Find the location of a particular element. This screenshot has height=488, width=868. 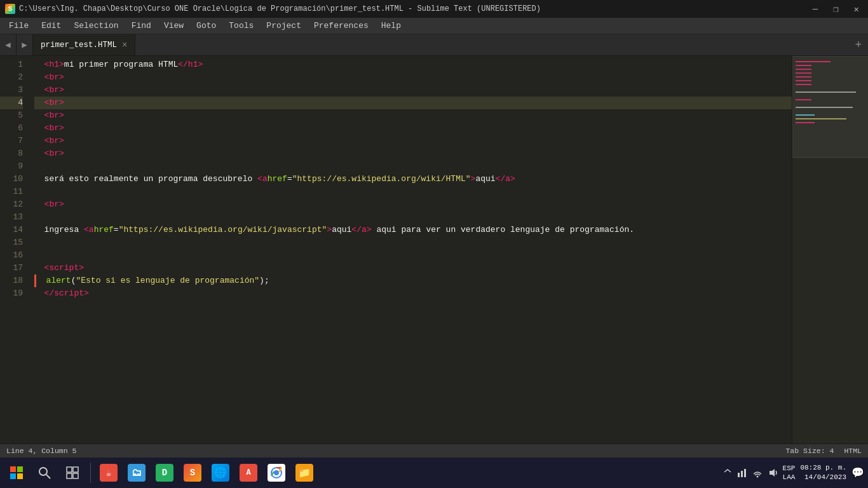

system-tray-arrow is located at coordinates (728, 473).